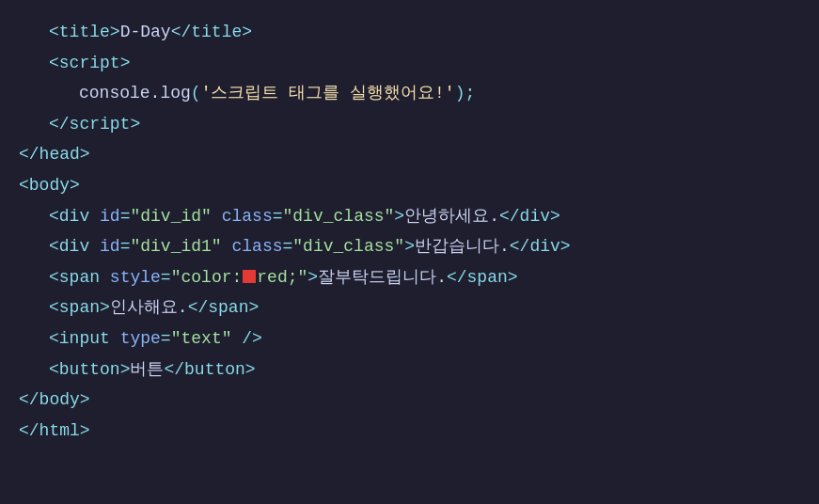 Image resolution: width=819 pixels, height=504 pixels. Describe the element at coordinates (228, 308) in the screenshot. I see `span2-close-tag: span` at that location.